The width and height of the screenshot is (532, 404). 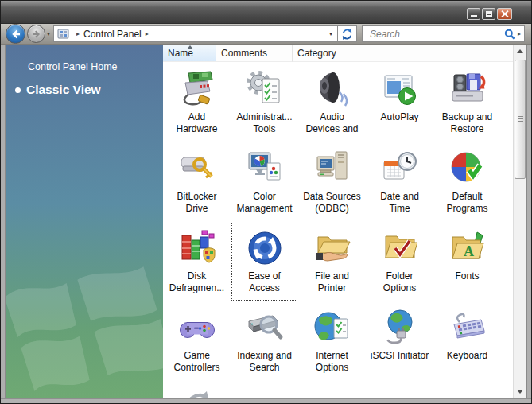 What do you see at coordinates (196, 33) in the screenshot?
I see `breadcrumb: ▸ Control Panel ▸ ▾` at bounding box center [196, 33].